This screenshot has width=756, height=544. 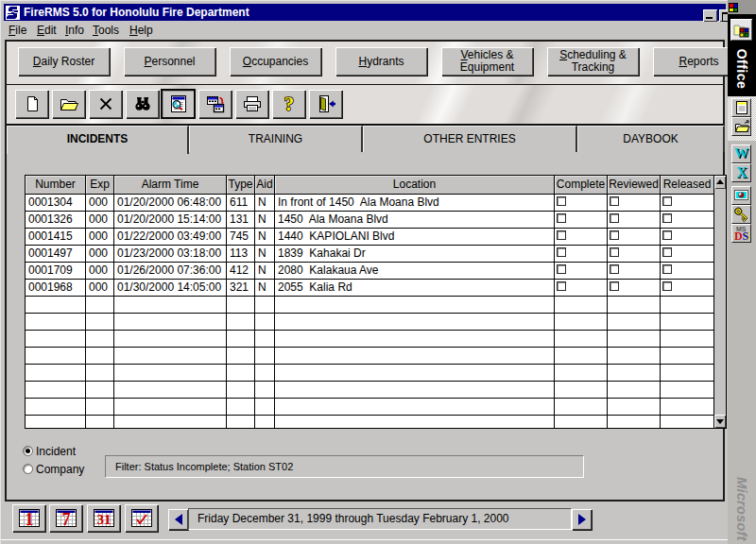 I want to click on svg-text: 1, so click(x=28, y=519).